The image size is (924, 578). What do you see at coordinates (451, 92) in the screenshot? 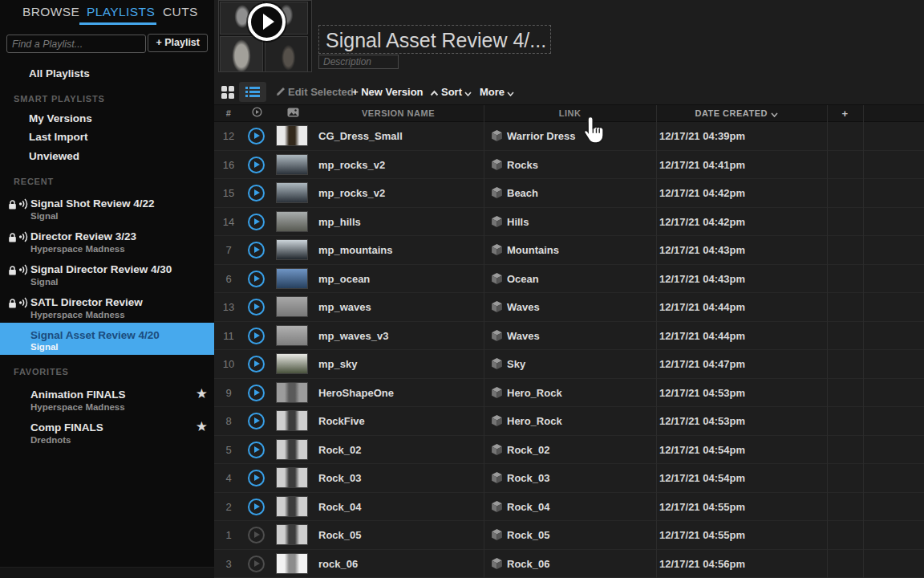
I see `sort-button: Sort` at bounding box center [451, 92].